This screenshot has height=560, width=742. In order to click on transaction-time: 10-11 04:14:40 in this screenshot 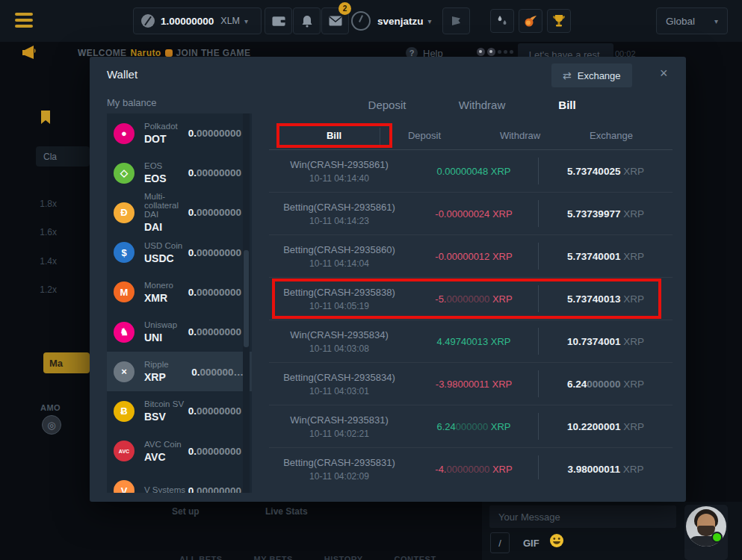, I will do `click(339, 178)`.